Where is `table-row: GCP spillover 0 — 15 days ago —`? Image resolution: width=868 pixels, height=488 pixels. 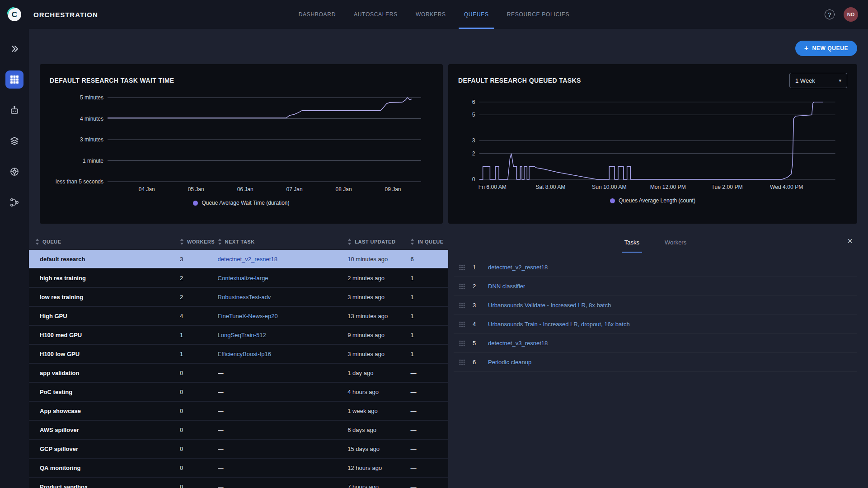 table-row: GCP spillover 0 — 15 days ago — is located at coordinates (239, 449).